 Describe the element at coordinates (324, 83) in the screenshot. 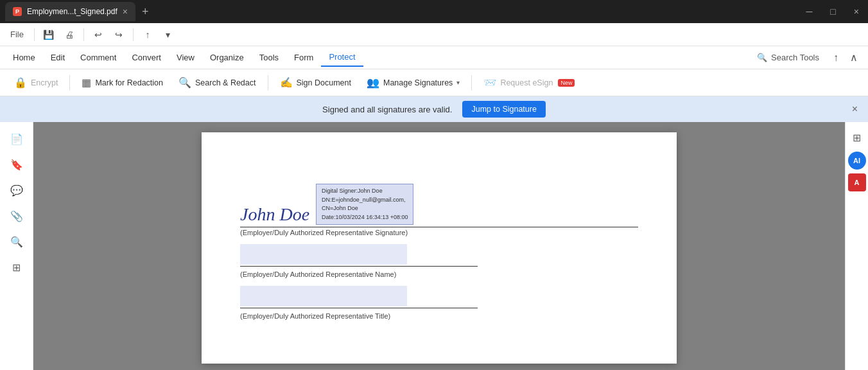

I see `sign-document-label: Sign Document` at that location.